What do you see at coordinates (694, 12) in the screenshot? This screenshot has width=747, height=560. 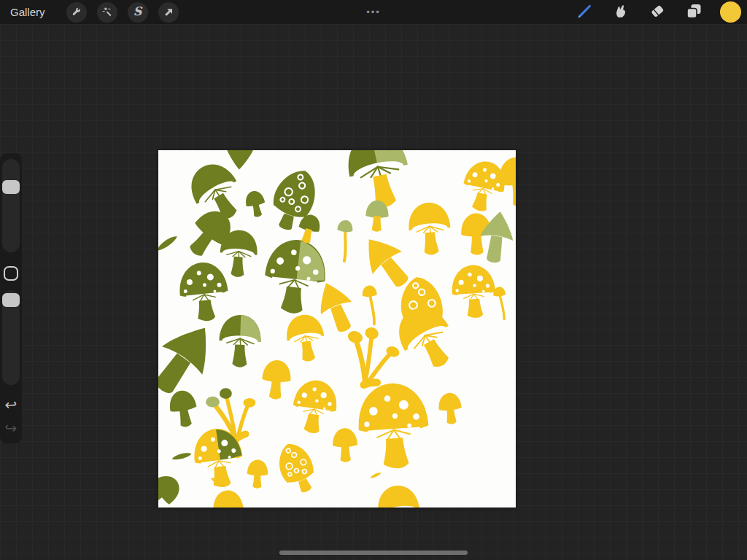 I see `layers-icon` at bounding box center [694, 12].